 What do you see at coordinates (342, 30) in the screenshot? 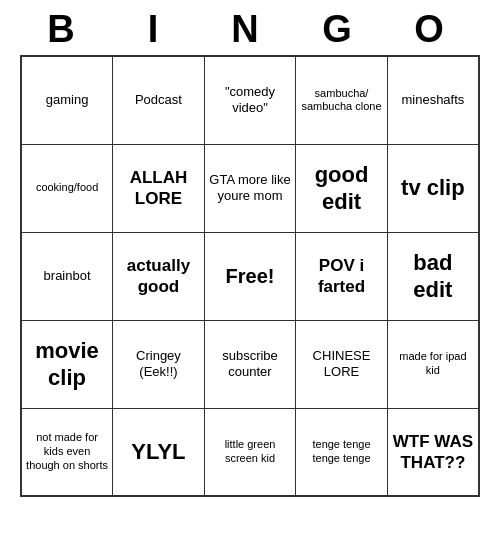
I see `bingo-letter: G` at bounding box center [342, 30].